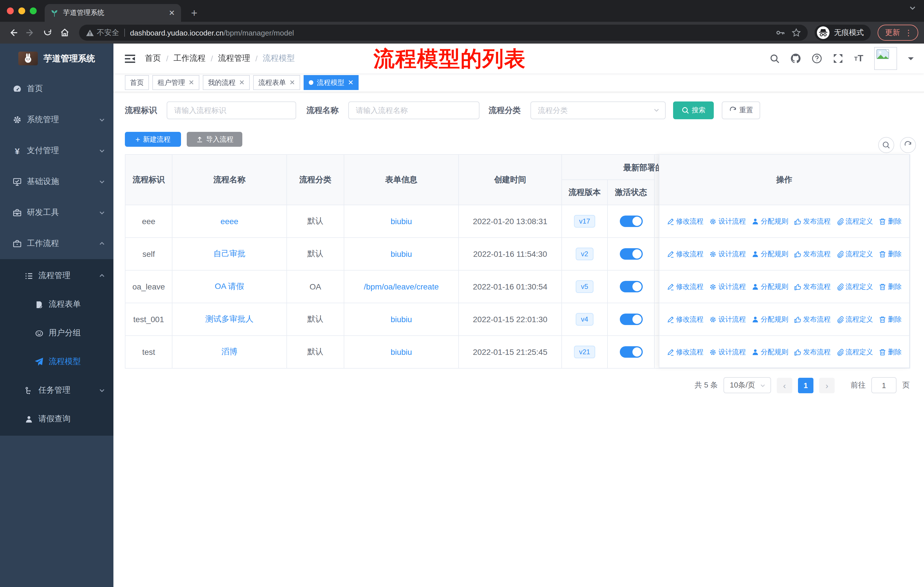  Describe the element at coordinates (909, 33) in the screenshot. I see `browser-menu-icon: ⋮` at that location.